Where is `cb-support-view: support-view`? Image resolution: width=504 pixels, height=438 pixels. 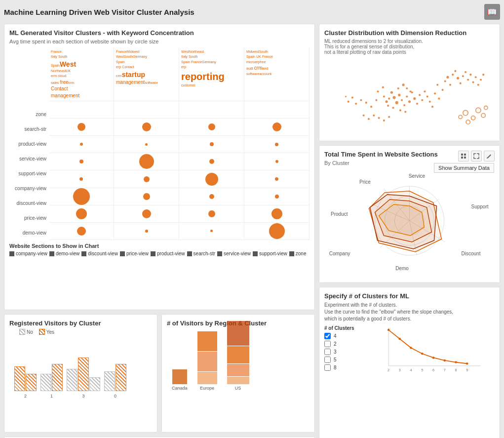 cb-support-view: support-view is located at coordinates (270, 254).